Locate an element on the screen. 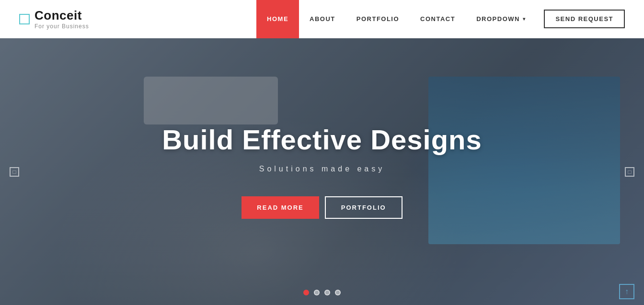 The width and height of the screenshot is (644, 305). nav-item-portfolio: PORTFOLIO is located at coordinates (378, 19).